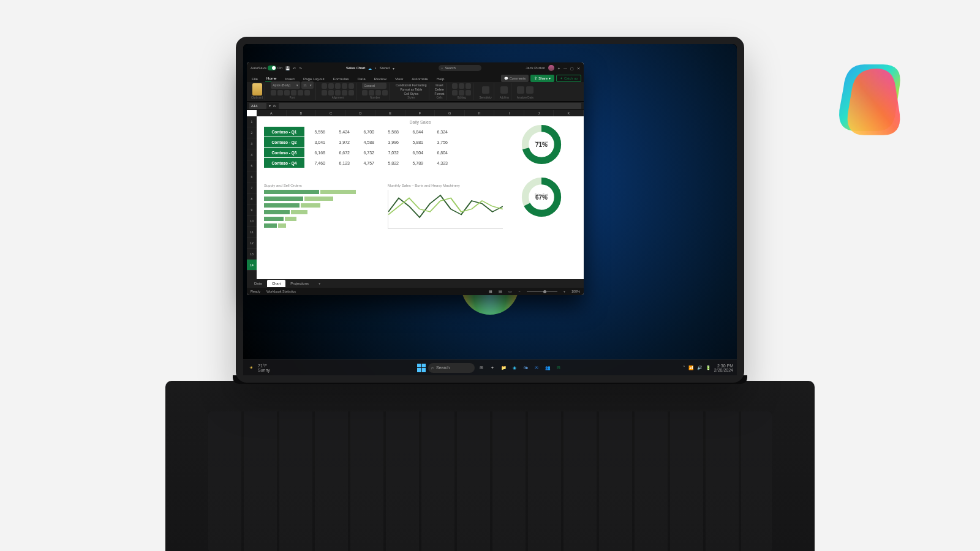 This screenshot has height=551, width=980. What do you see at coordinates (485, 92) in the screenshot?
I see `ribbon-sensitivity: Sensitivity` at bounding box center [485, 92].